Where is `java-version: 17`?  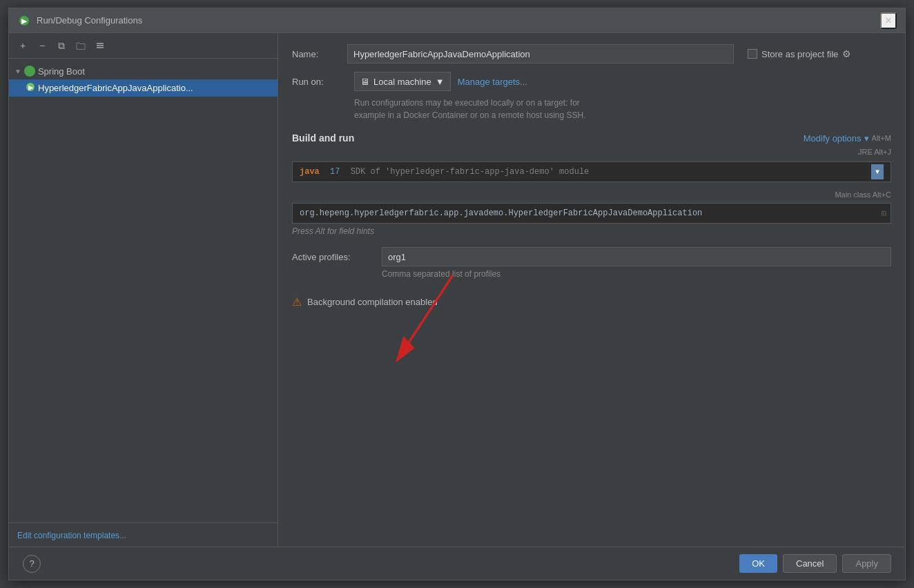
java-version: 17 is located at coordinates (335, 172).